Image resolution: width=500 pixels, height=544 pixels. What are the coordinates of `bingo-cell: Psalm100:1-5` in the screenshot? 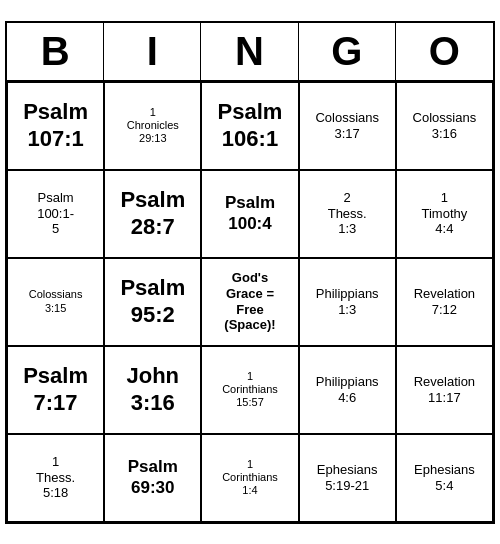 It's located at (56, 214).